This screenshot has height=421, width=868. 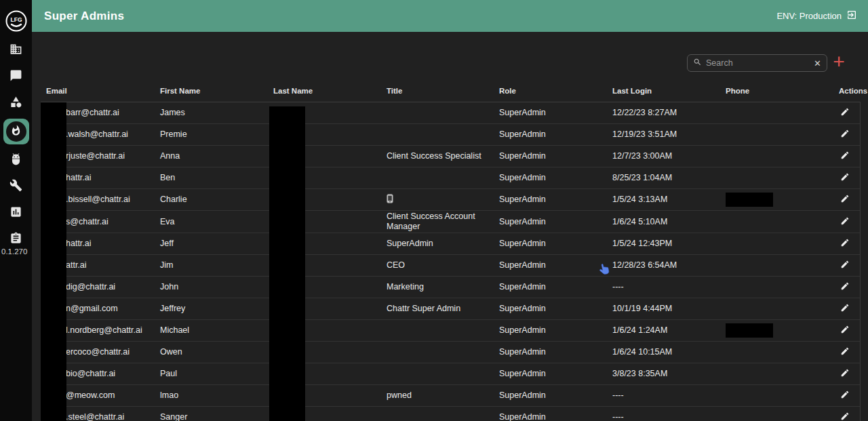 What do you see at coordinates (16, 240) in the screenshot?
I see `clipboard-icon` at bounding box center [16, 240].